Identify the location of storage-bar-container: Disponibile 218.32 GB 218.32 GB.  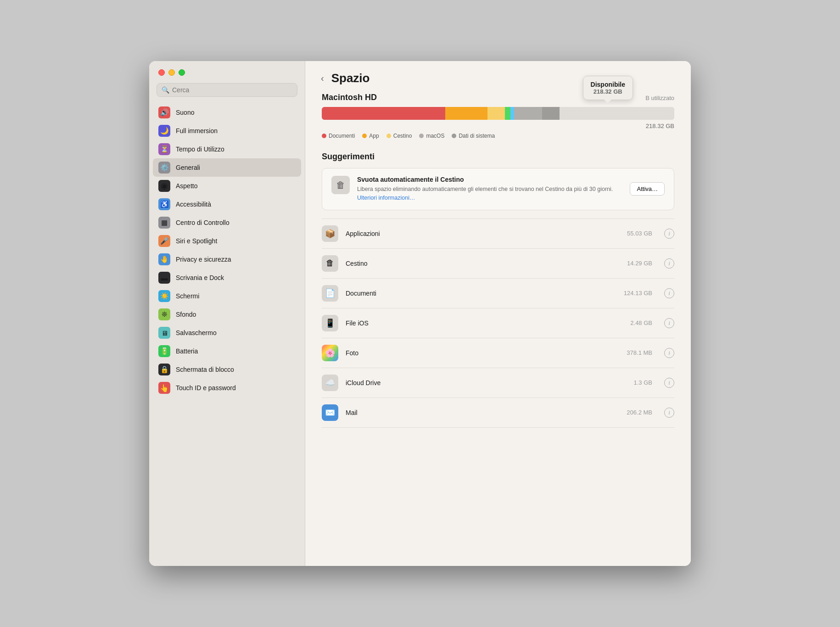
(498, 113).